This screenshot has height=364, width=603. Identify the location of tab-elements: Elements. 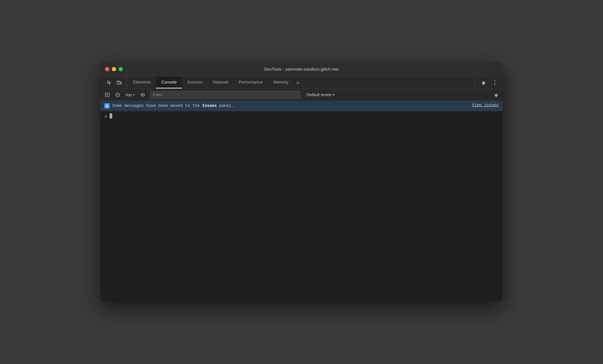
(142, 82).